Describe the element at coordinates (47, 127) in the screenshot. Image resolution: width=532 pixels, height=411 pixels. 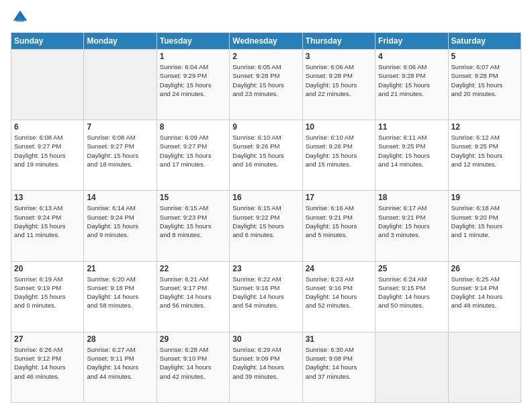
I see `day-number: 6` at that location.